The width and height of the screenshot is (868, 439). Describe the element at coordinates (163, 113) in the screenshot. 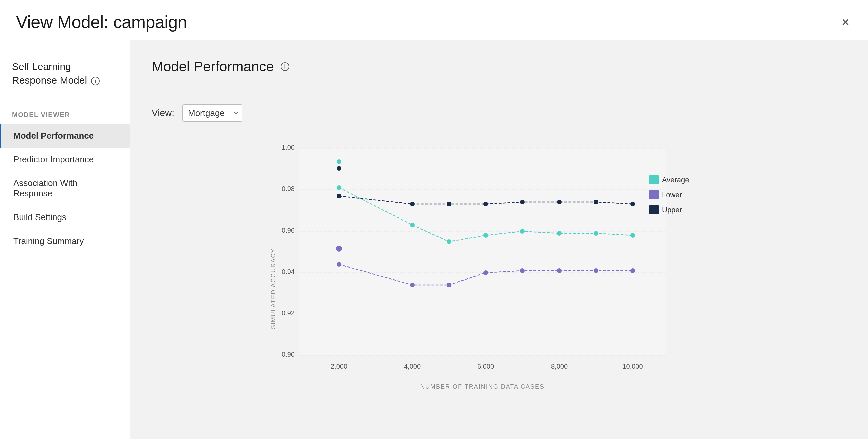

I see `view-label: View:` at that location.